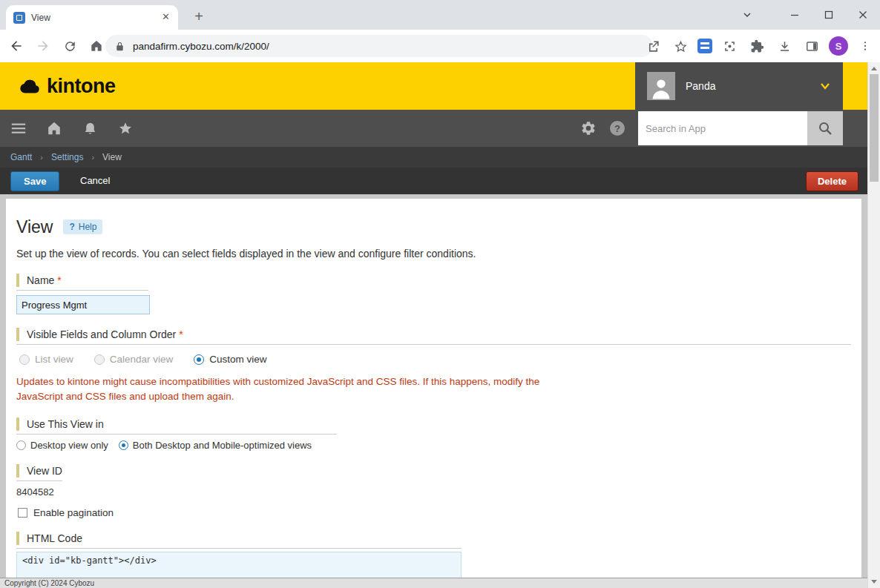 The width and height of the screenshot is (880, 588). What do you see at coordinates (440, 15) in the screenshot?
I see `browser-tab-strip: View ✕ +` at bounding box center [440, 15].